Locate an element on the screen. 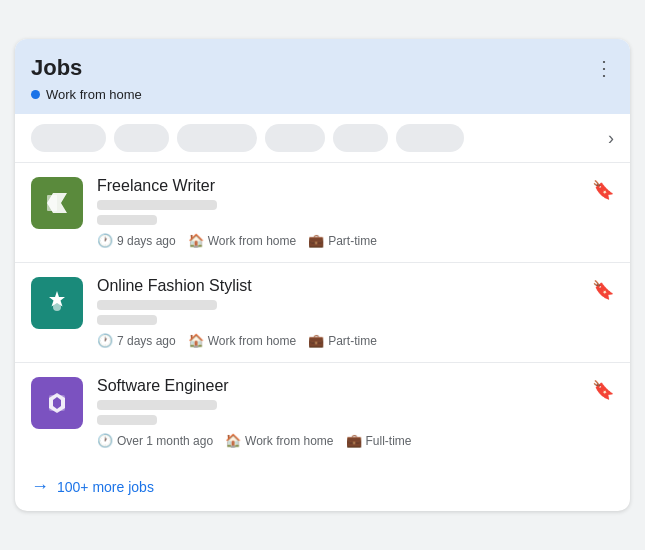  meta-time: 🕐 9 days ago is located at coordinates (136, 240).